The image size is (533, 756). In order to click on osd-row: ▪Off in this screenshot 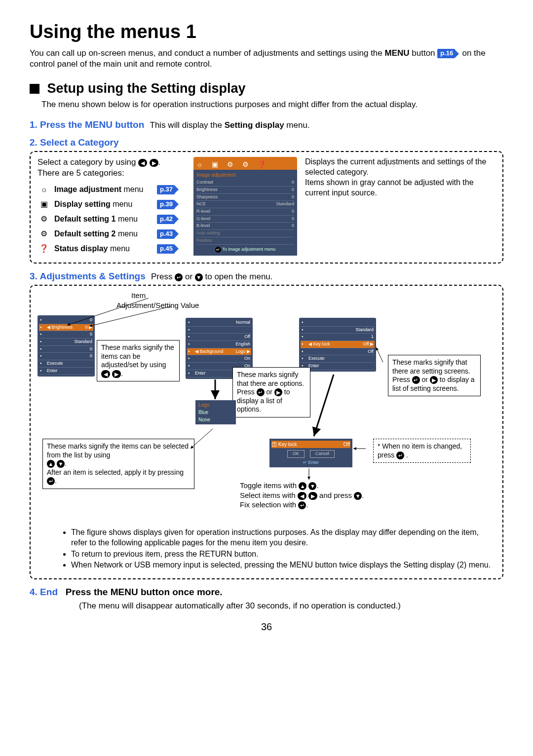, I will do `click(338, 352)`.